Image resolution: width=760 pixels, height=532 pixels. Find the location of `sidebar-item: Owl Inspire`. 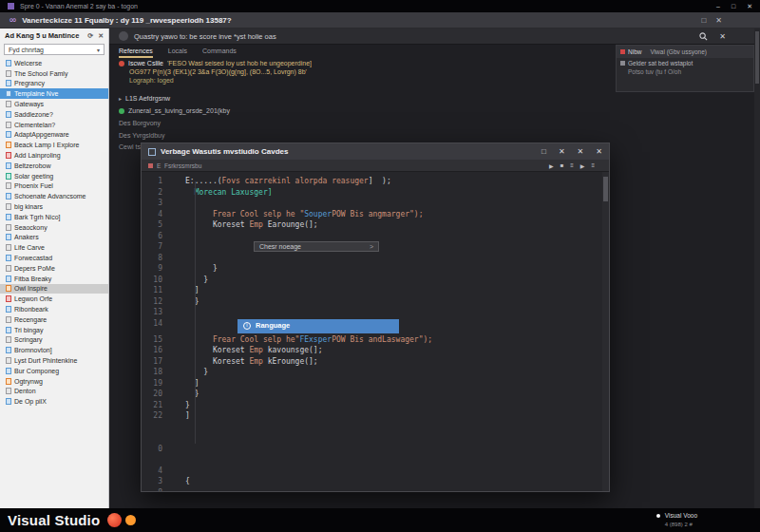

sidebar-item: Owl Inspire is located at coordinates (54, 289).